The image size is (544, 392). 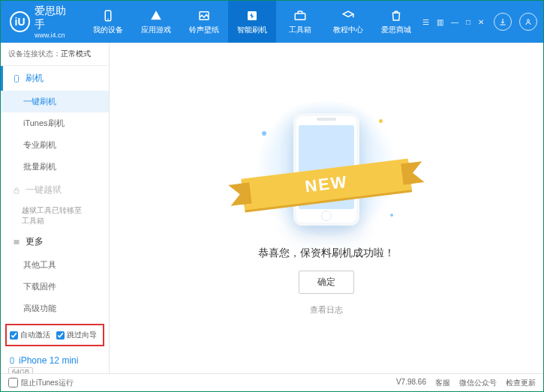 I want to click on tutorial-icon, so click(x=348, y=16).